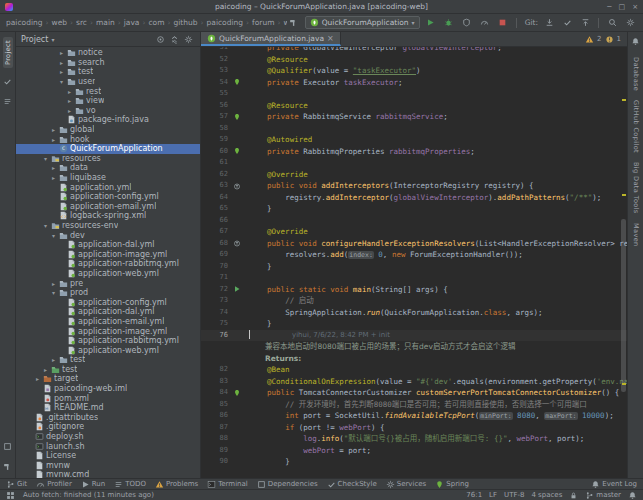 The image size is (643, 500). I want to click on run-configuration-selector: QuickForumApplication▾, so click(362, 22).